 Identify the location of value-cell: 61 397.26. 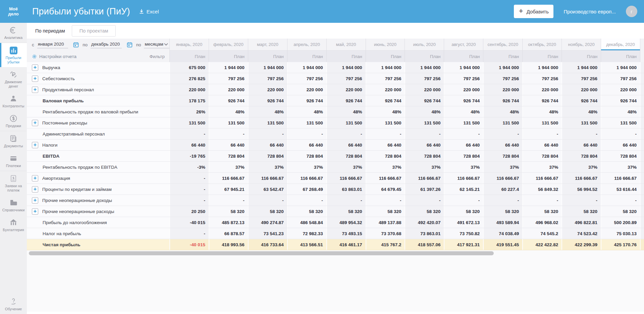
(424, 189).